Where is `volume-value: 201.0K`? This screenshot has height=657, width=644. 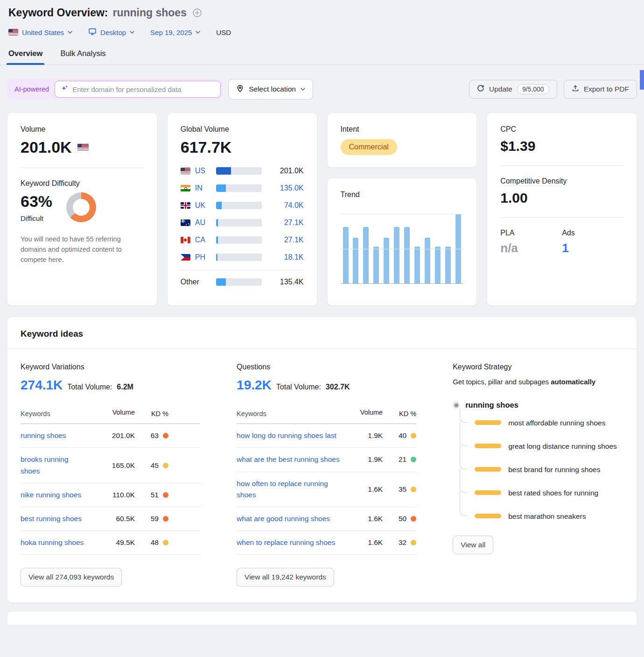
volume-value: 201.0K is located at coordinates (46, 148).